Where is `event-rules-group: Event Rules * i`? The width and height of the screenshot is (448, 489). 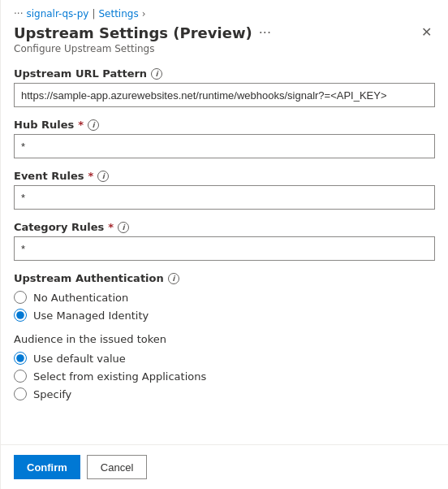
event-rules-group: Event Rules * i is located at coordinates (224, 190).